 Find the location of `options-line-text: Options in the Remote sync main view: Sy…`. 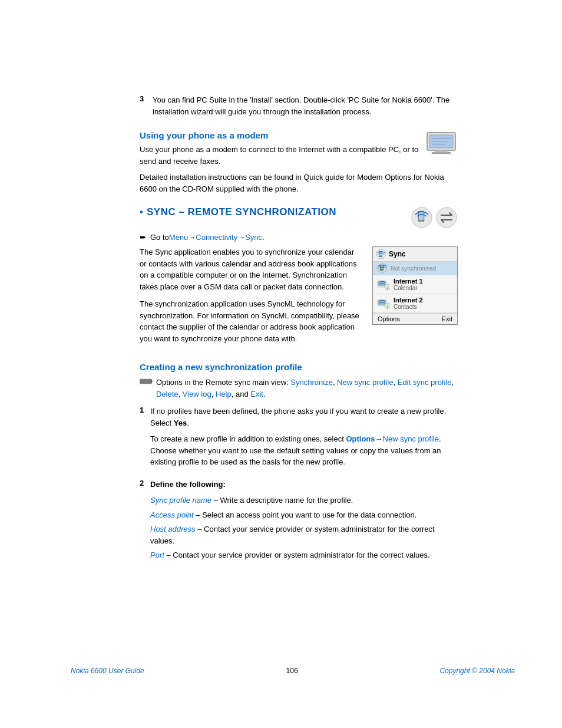

options-line-text: Options in the Remote sync main view: Sy… is located at coordinates (307, 388).